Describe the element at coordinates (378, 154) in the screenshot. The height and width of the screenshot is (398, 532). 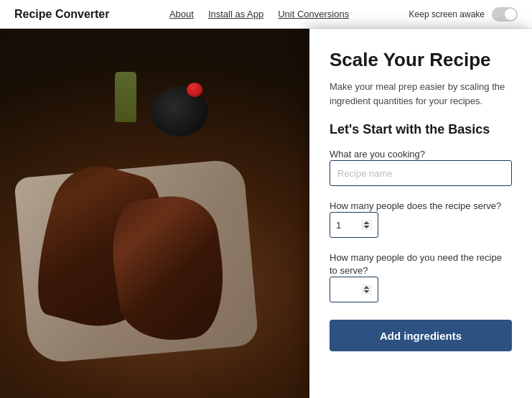
I see `cooking-label: What are you cooking?` at that location.